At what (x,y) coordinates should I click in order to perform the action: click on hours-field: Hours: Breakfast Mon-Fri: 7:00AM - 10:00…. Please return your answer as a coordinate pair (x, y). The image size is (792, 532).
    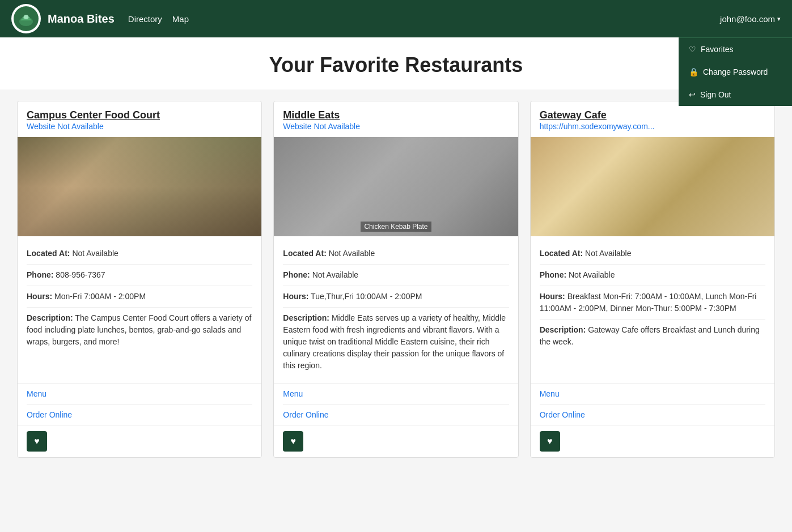
    Looking at the image, I should click on (653, 303).